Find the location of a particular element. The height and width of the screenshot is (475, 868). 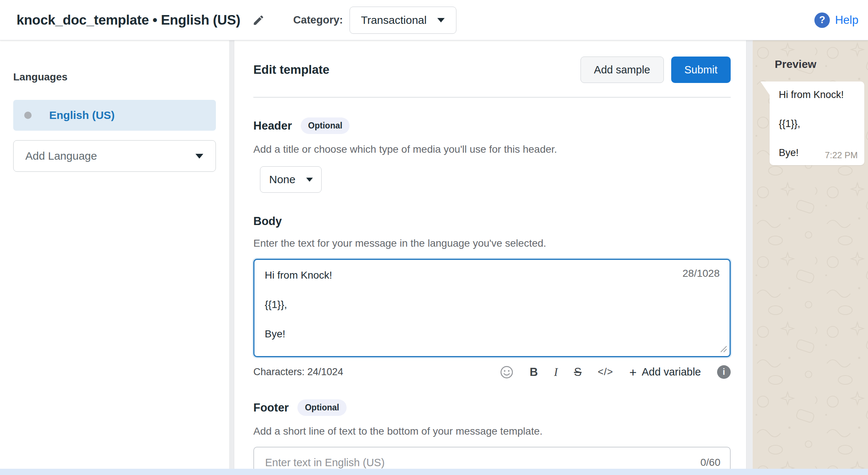

body-section-description: Enter the text for your message in the l… is located at coordinates (492, 243).